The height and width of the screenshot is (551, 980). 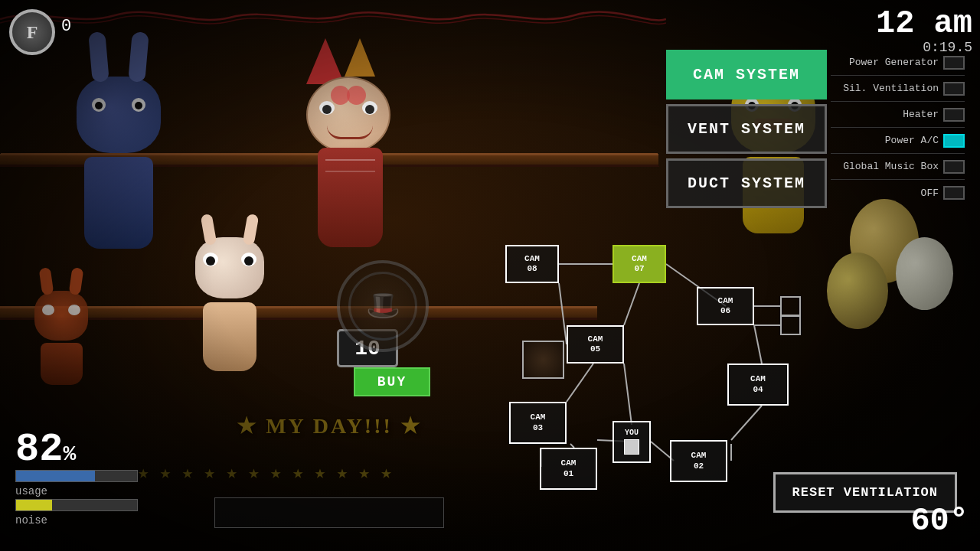 I want to click on cam-06-node: CAM06, so click(x=726, y=306).